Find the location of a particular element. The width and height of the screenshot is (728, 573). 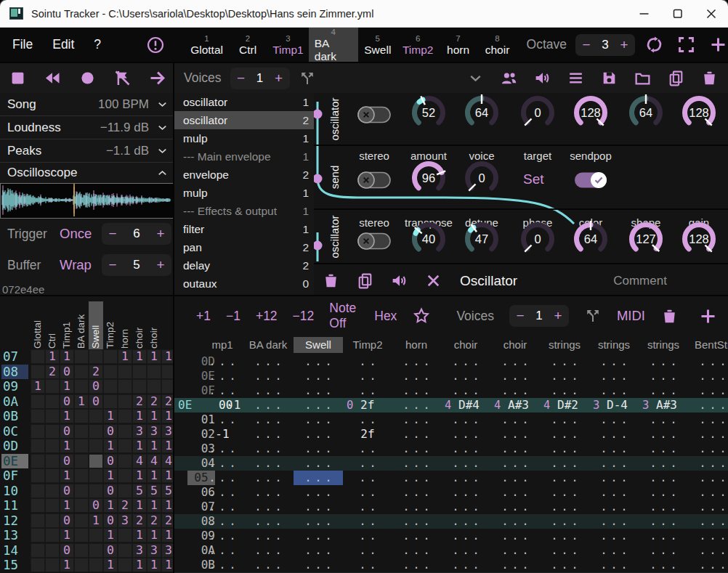

knob-shape-127: 127 is located at coordinates (646, 243).